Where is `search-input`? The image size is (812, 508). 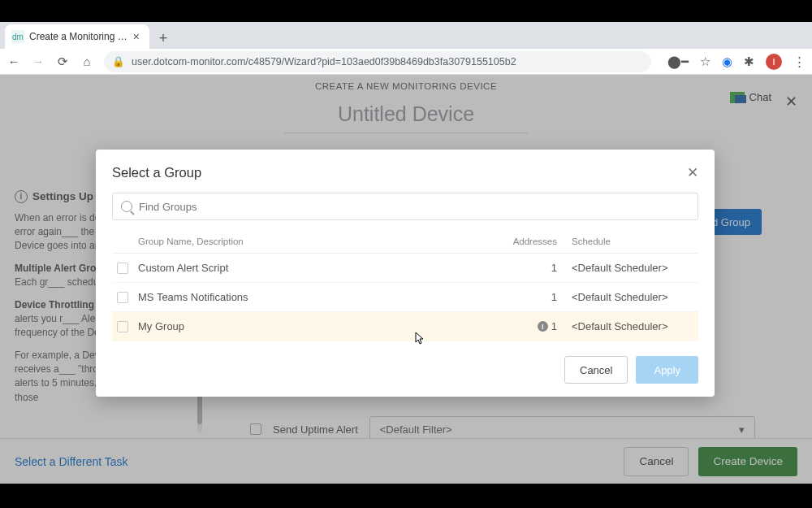 search-input is located at coordinates (414, 206).